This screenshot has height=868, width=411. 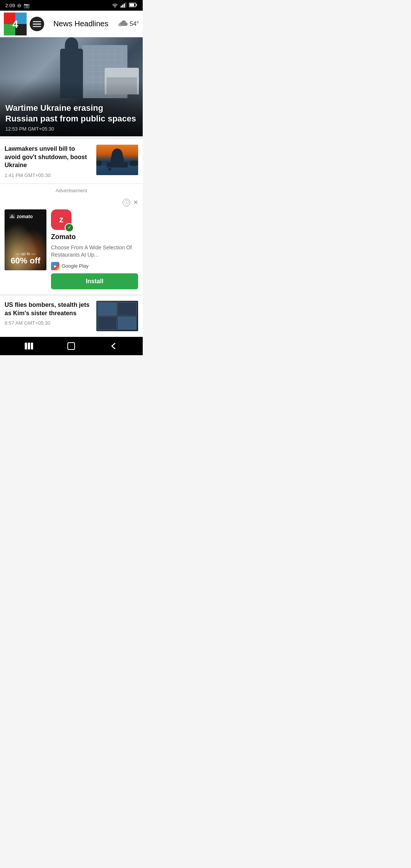 I want to click on ad-info-button: ⓘ, so click(x=126, y=203).